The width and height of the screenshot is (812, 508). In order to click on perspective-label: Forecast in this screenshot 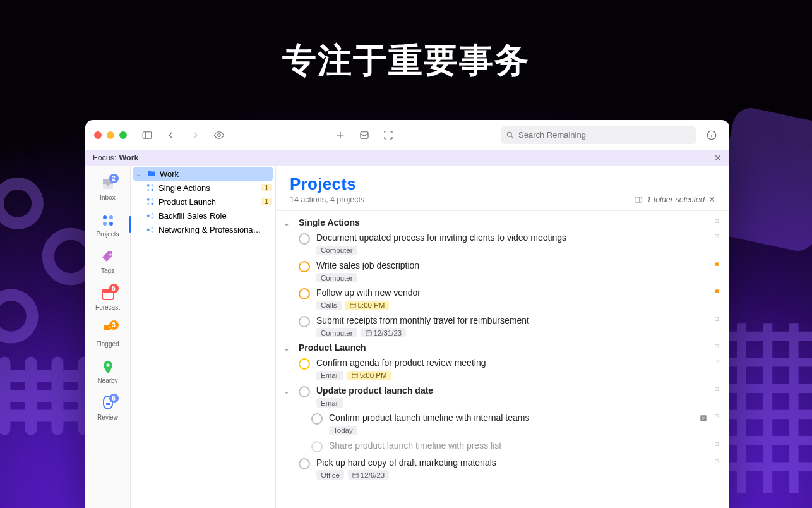, I will do `click(107, 307)`.